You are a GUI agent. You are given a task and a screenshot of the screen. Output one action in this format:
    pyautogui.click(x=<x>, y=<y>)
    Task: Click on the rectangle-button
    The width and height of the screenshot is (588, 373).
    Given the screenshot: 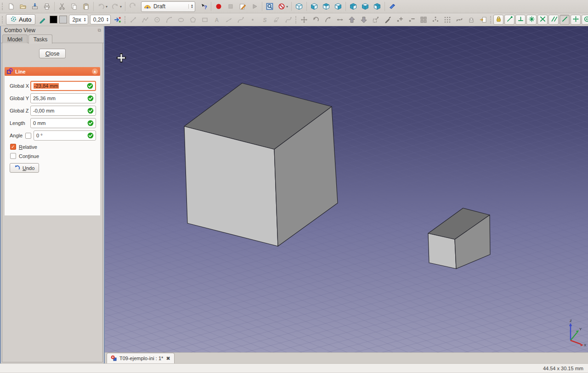 What is the action you would take?
    pyautogui.click(x=205, y=20)
    